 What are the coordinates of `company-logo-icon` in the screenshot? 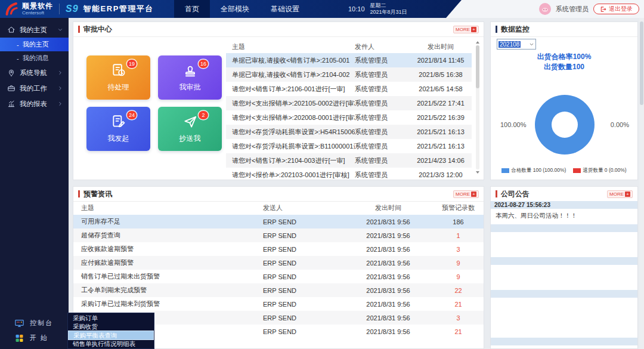 It's located at (11, 9).